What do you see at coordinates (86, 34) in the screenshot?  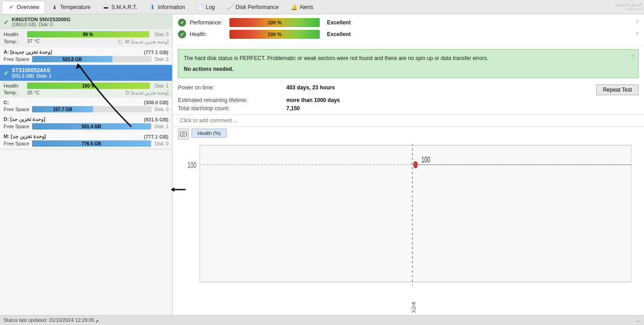 I see `health-row-kingston: Health: 99 % Disk: 0` at bounding box center [86, 34].